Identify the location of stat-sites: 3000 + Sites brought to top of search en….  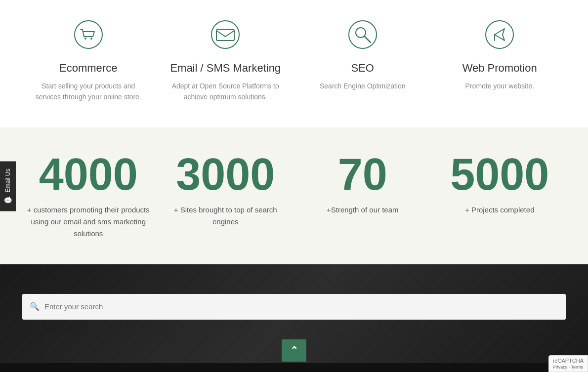
(225, 190).